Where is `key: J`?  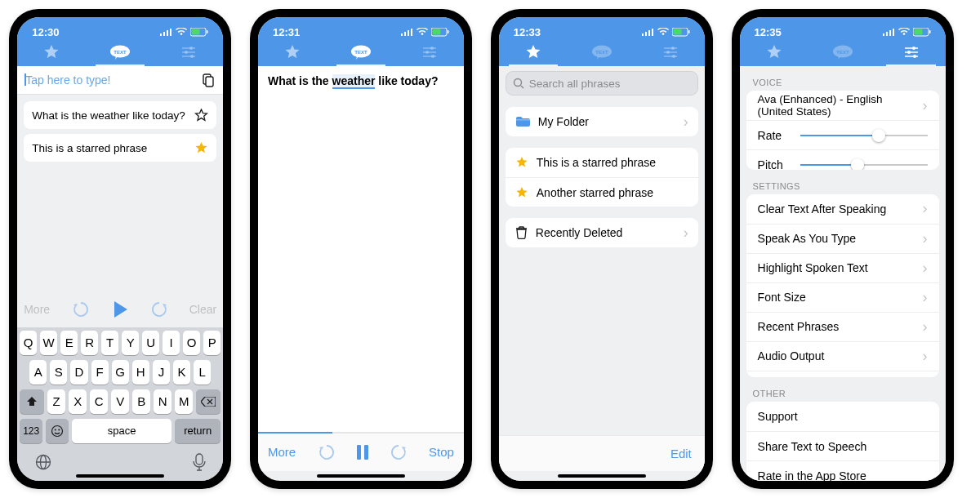 key: J is located at coordinates (162, 372).